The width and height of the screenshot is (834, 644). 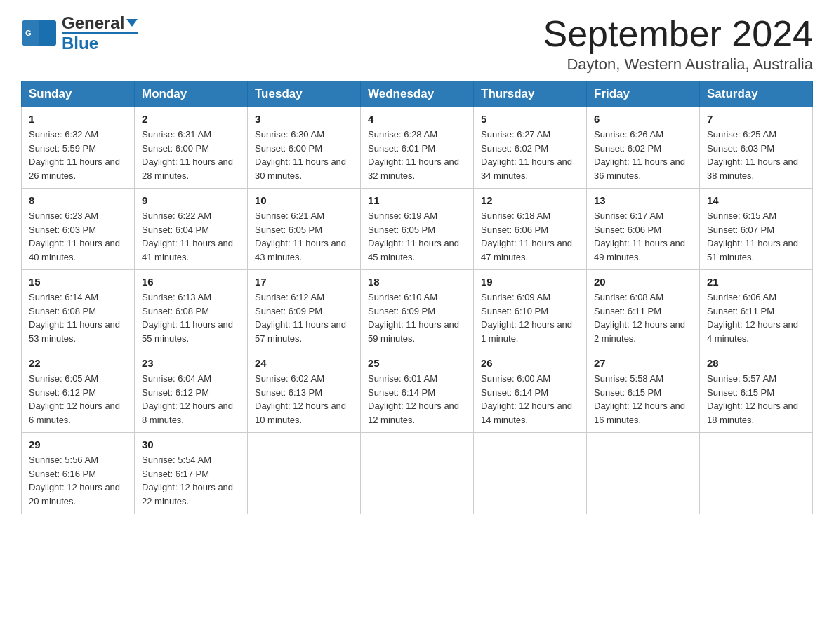 What do you see at coordinates (530, 155) in the screenshot?
I see `day-info: Sunrise: 6:27 AM Sunset: 6:02 PM Dayligh…` at bounding box center [530, 155].